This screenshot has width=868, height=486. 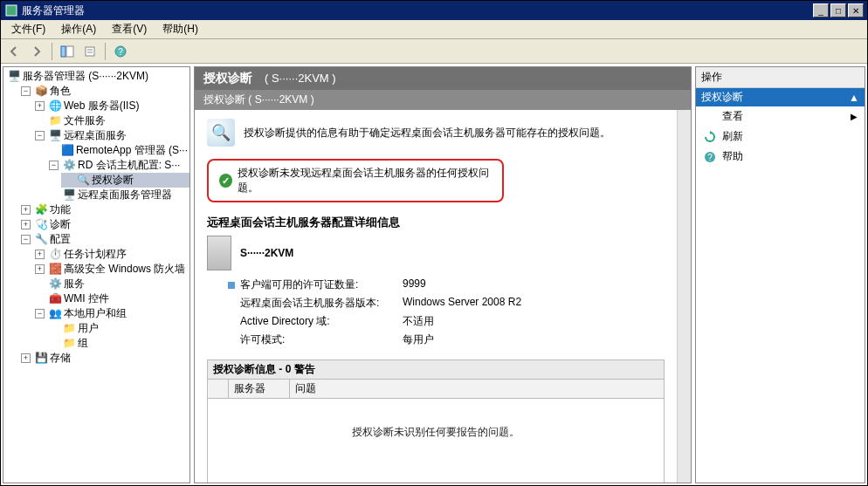 What do you see at coordinates (821, 10) in the screenshot?
I see `minimize-button: _` at bounding box center [821, 10].